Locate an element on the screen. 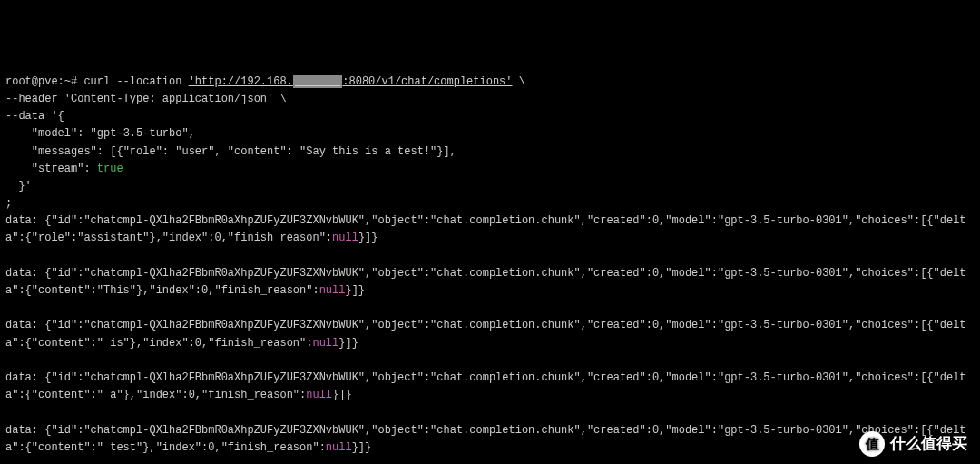 This screenshot has width=980, height=464. cmd-line-8: ; is located at coordinates (490, 203).